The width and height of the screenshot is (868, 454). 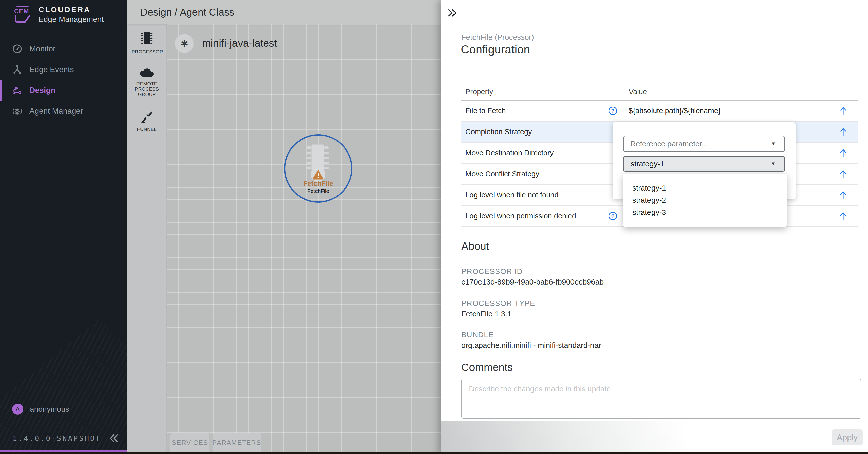 I want to click on user-name: anonymous, so click(x=50, y=409).